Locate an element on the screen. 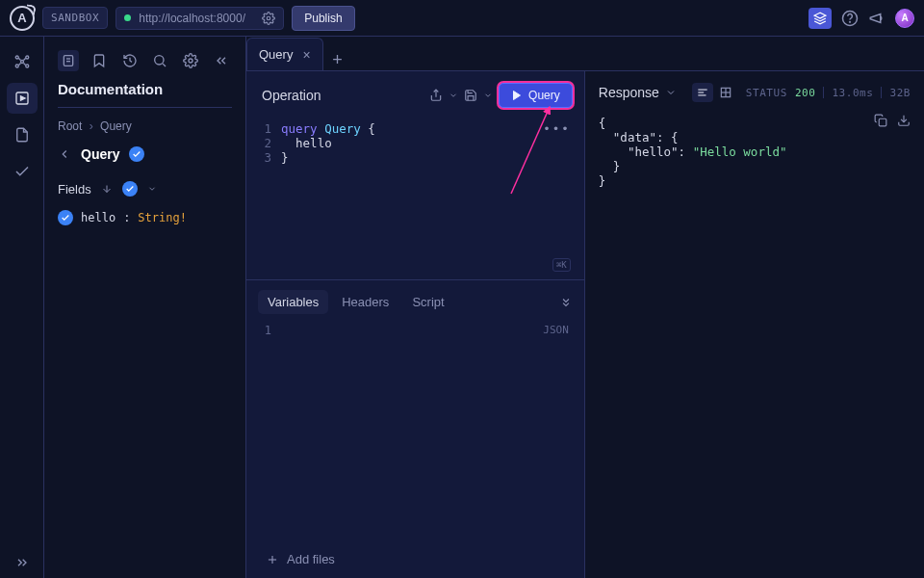 This screenshot has width=924, height=578. code-close: } is located at coordinates (285, 158).